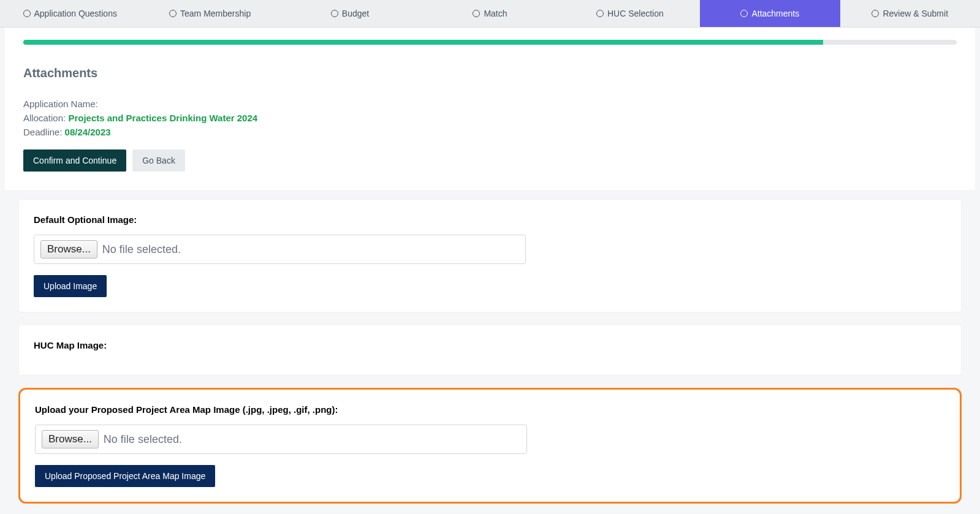 This screenshot has width=980, height=514. Describe the element at coordinates (910, 13) in the screenshot. I see `tab-review-submit: Review & Submit` at that location.